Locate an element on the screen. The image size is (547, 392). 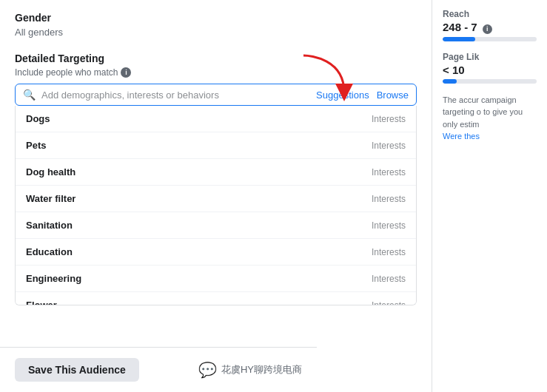
item-name: Flower is located at coordinates (41, 303).